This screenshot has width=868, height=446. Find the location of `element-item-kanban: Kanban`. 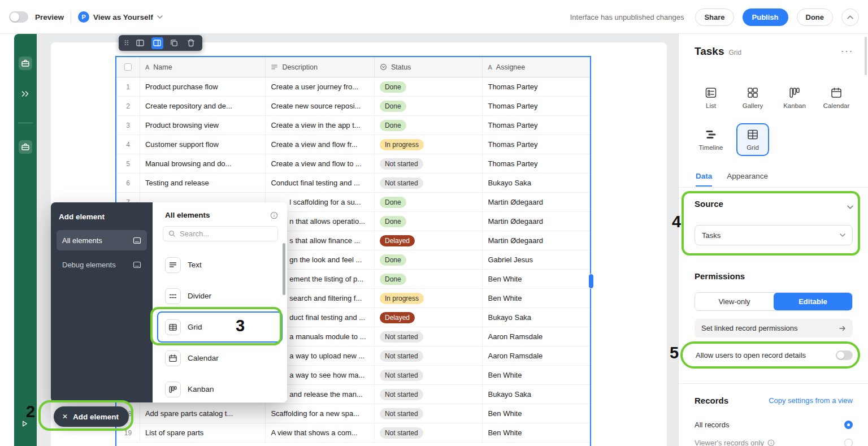

element-item-kanban: Kanban is located at coordinates (220, 388).